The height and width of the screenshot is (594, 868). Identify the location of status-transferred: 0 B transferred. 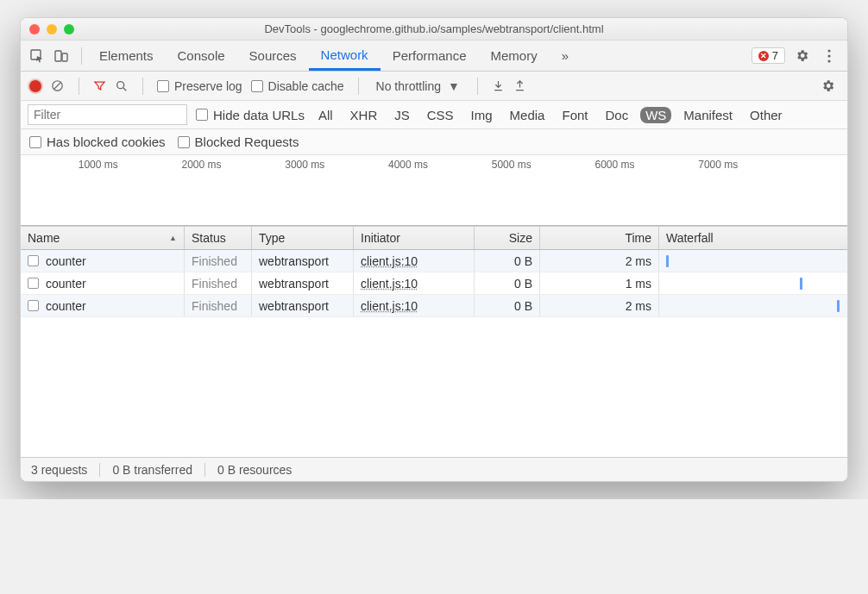
(152, 470).